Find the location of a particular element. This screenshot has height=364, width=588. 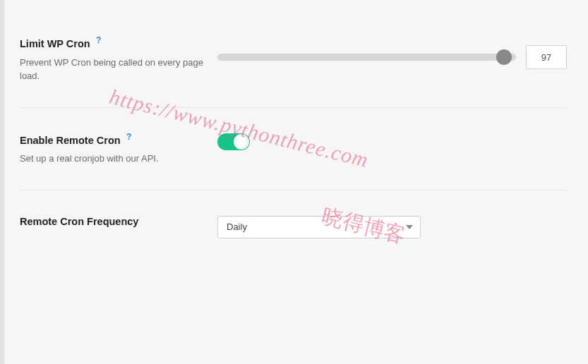

select-value: Daily is located at coordinates (237, 227).